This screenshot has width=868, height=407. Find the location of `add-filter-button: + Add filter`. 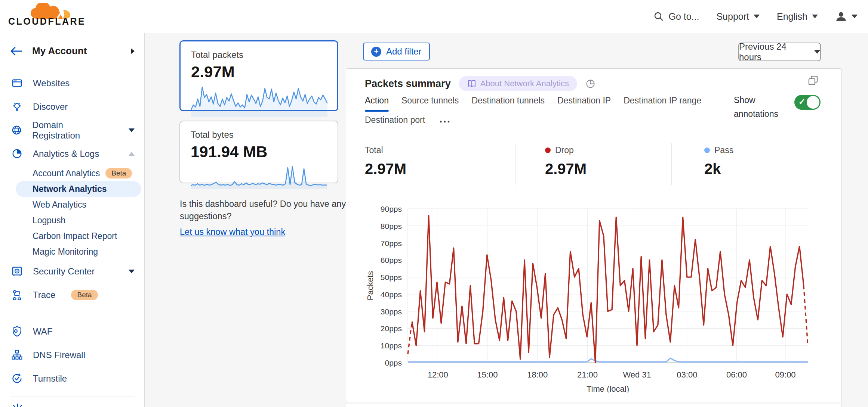

add-filter-button: + Add filter is located at coordinates (396, 52).